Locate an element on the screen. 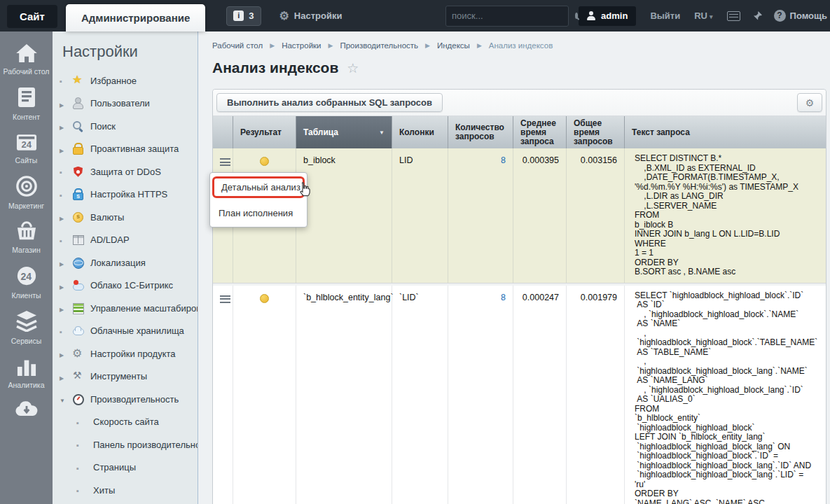  column-header-table-sorted: Таблица▼ is located at coordinates (343, 132).